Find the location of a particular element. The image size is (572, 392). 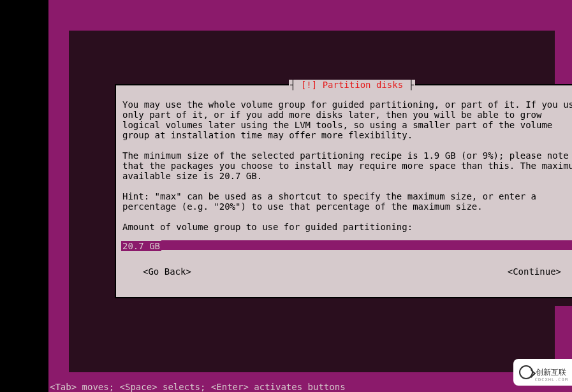

go-back-button: <Go Back> is located at coordinates (167, 272).